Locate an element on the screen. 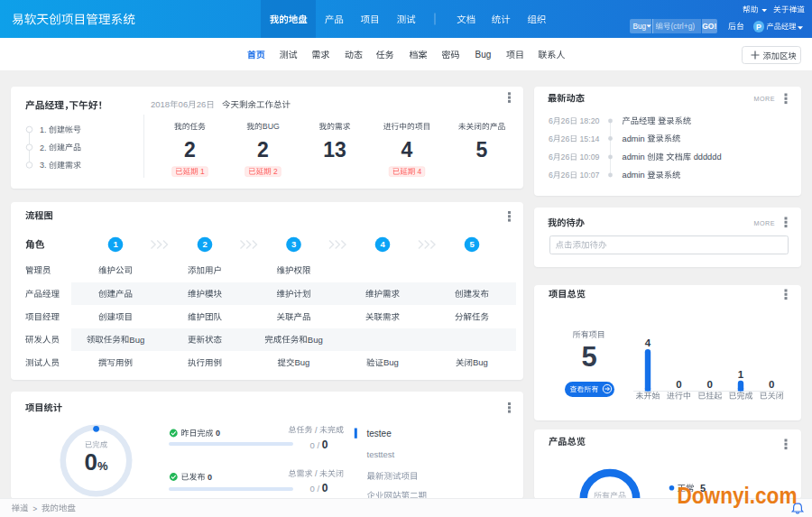 The height and width of the screenshot is (517, 812). svg-text: 10:09 is located at coordinates (590, 157).